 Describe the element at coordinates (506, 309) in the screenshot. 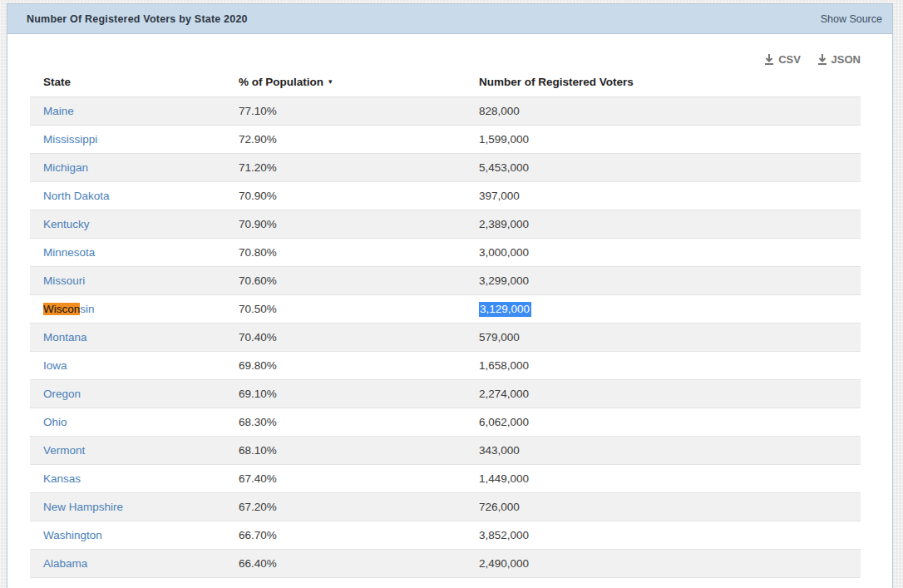

I see `selected-text: 3,129,000` at that location.